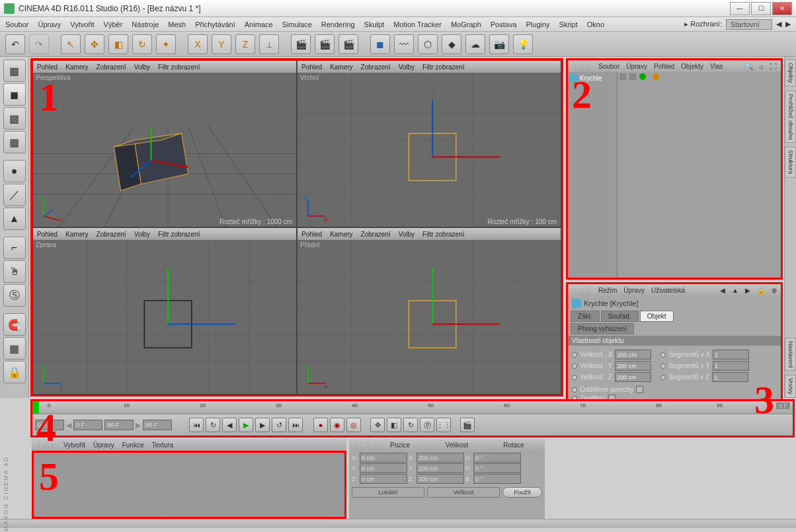 The width and height of the screenshot is (796, 532). Describe the element at coordinates (717, 66) in the screenshot. I see `objmgr-menu-item: Vlas` at that location.